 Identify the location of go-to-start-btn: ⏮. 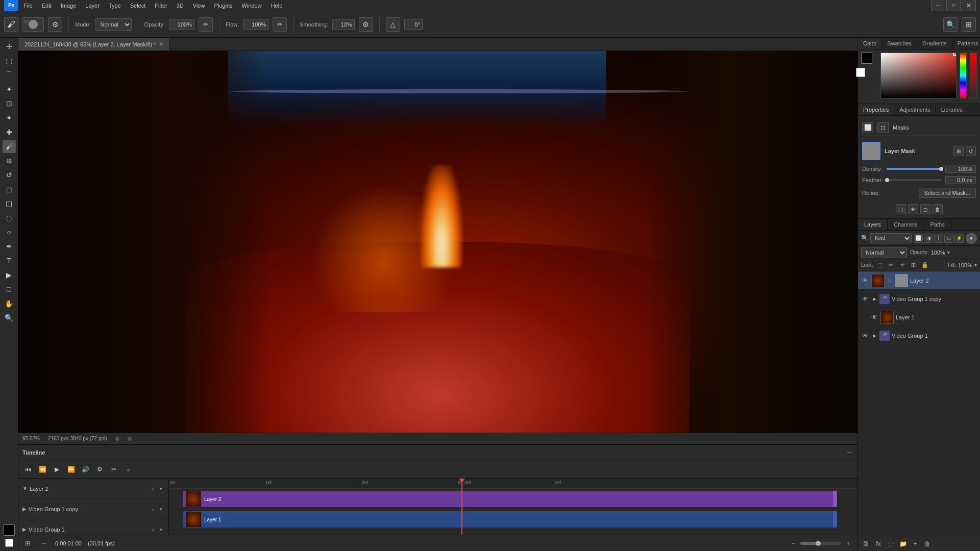
(28, 469).